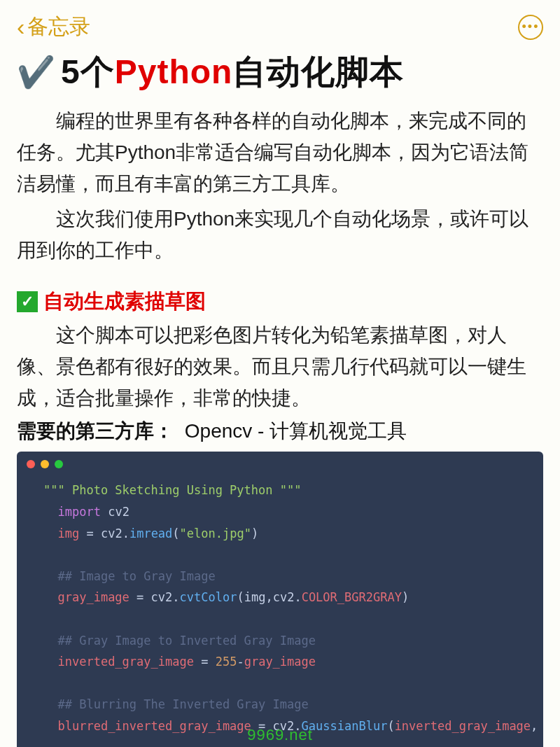 The image size is (560, 747). What do you see at coordinates (531, 27) in the screenshot?
I see `ellipsis-icon: •••` at bounding box center [531, 27].